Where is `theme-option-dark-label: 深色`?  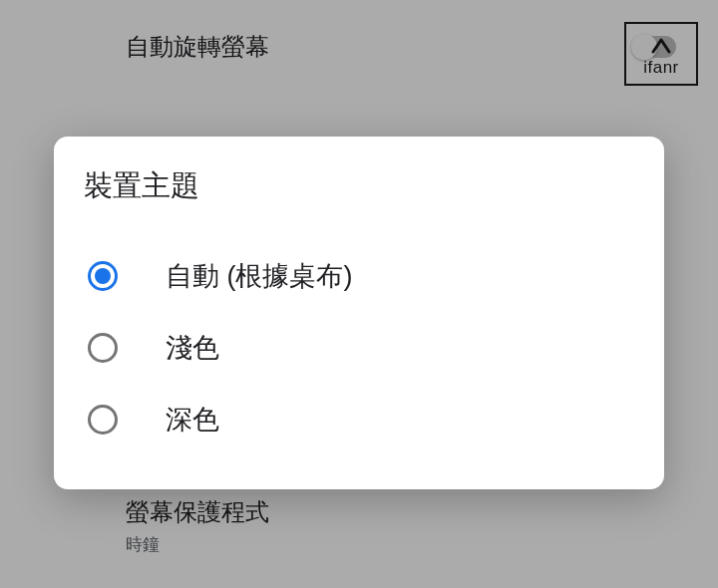
theme-option-dark-label: 深色 is located at coordinates (192, 420).